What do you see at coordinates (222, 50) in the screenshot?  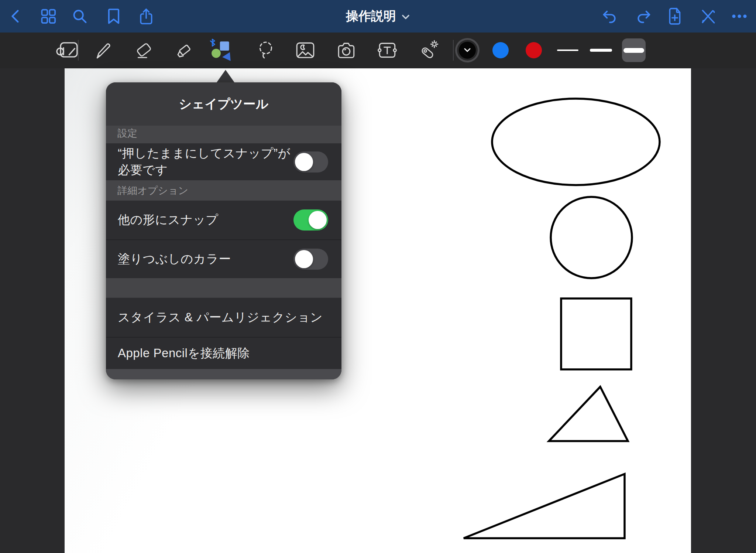 I see `shape-tool-icon` at bounding box center [222, 50].